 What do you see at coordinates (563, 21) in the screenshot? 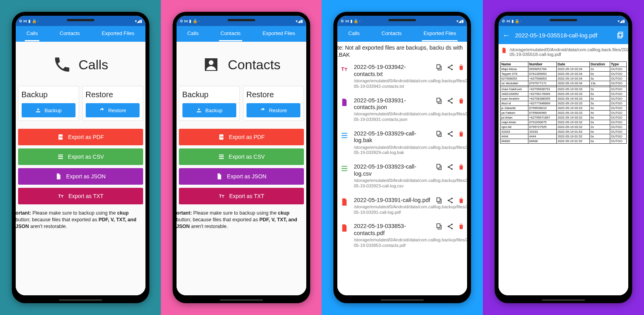
I see `status-bar: ⚙ ⋈ ▮ 🔒 ·▾◢▮` at bounding box center [563, 21].